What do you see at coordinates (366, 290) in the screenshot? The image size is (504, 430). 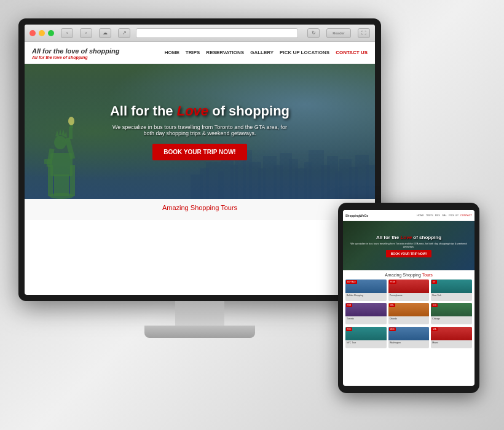 I see `tablet-tour-card-buffalo: BUFFALO Buffalo Shopping` at bounding box center [366, 290].